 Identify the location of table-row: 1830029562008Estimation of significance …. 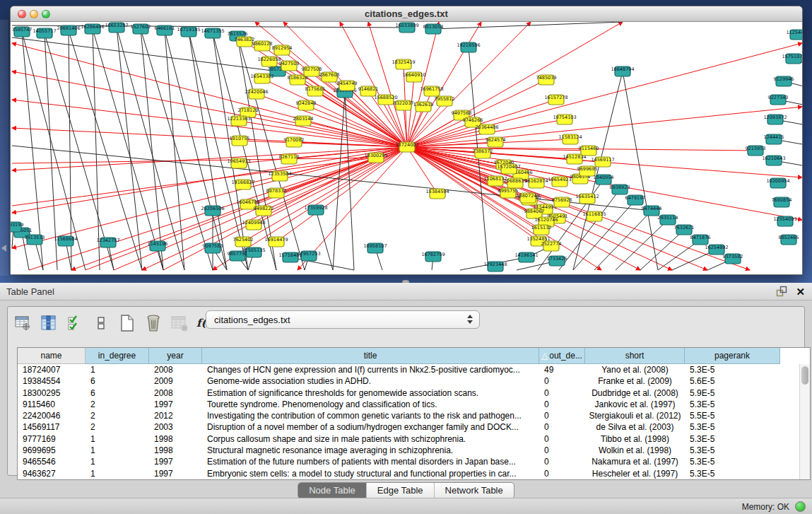
(414, 393).